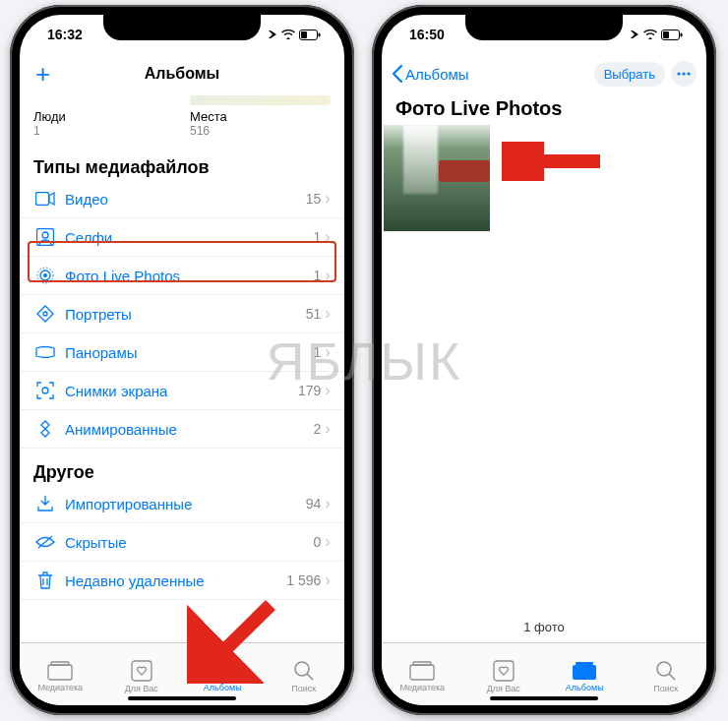 The height and width of the screenshot is (721, 728). What do you see at coordinates (45, 237) in the screenshot?
I see `selfie-icon` at bounding box center [45, 237].